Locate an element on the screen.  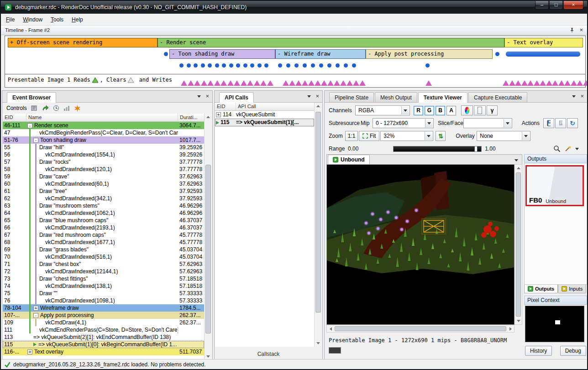
event-browser-scrollbar is located at coordinates (208, 237).